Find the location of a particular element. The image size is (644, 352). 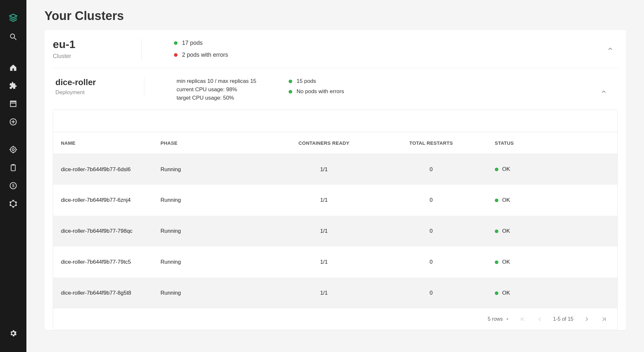

deployment-name: dice-roller is located at coordinates (97, 83).